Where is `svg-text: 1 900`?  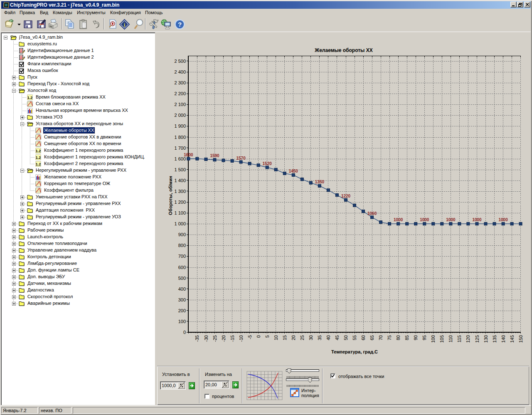
svg-text: 1 900 is located at coordinates (180, 126).